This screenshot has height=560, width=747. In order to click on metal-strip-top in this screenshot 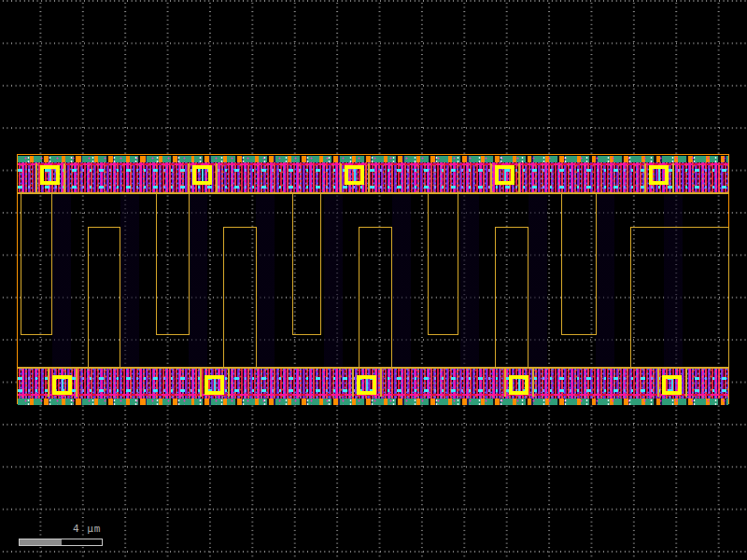, I will do `click(374, 164)`.